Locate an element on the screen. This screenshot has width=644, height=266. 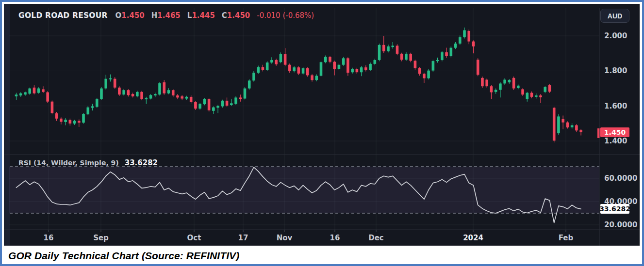
open-value: 1.450 is located at coordinates (133, 16).